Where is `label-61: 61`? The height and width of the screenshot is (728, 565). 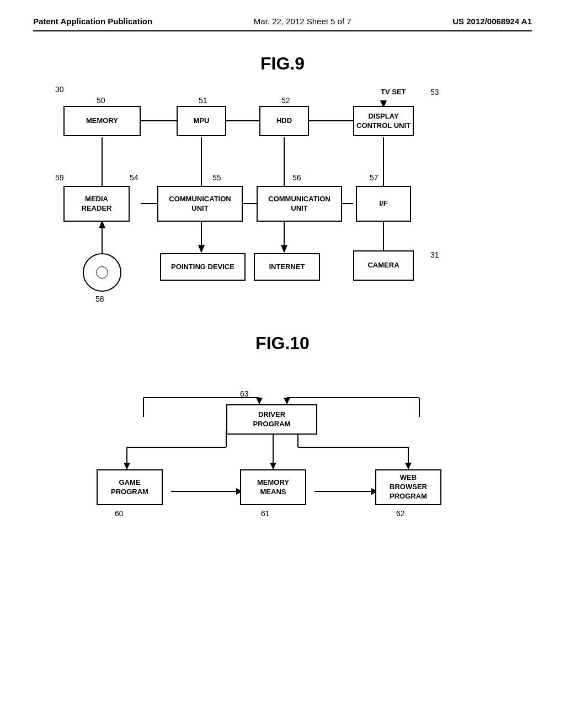 label-61: 61 is located at coordinates (265, 513).